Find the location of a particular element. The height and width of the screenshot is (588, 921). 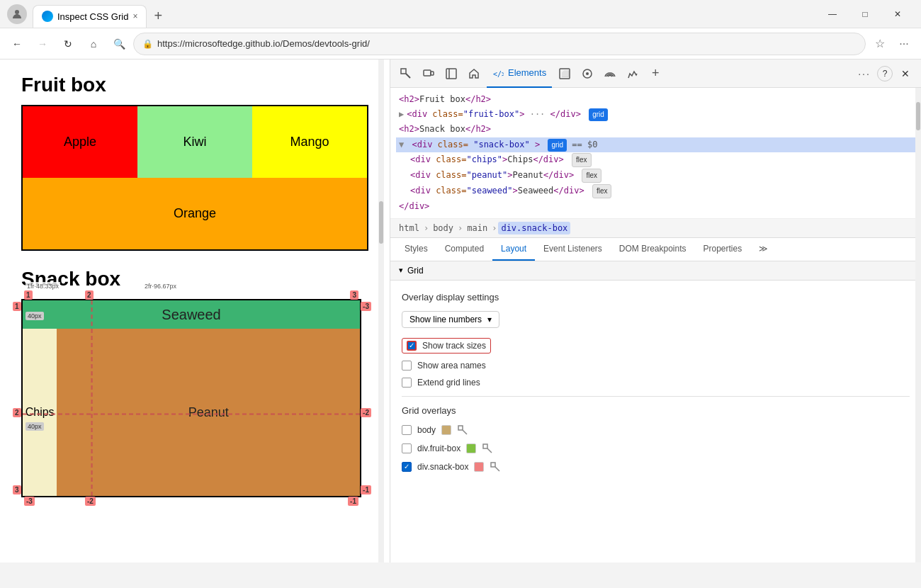

performance-button is located at coordinates (633, 74).